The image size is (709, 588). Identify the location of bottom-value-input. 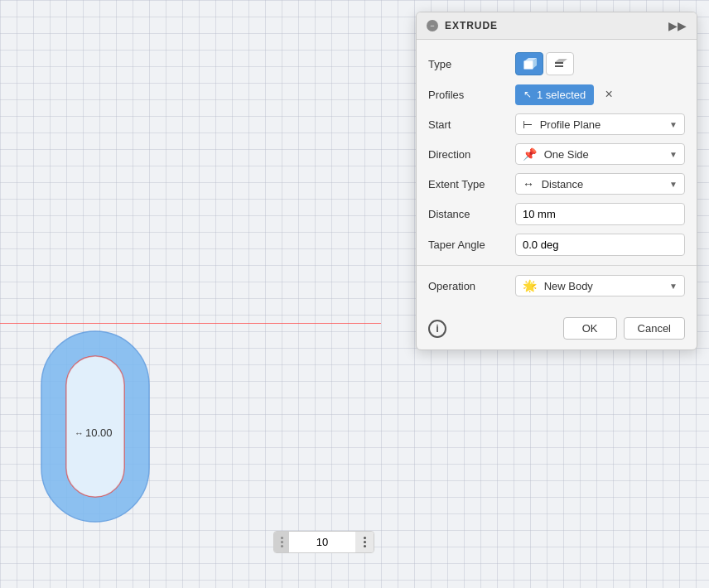
(322, 542).